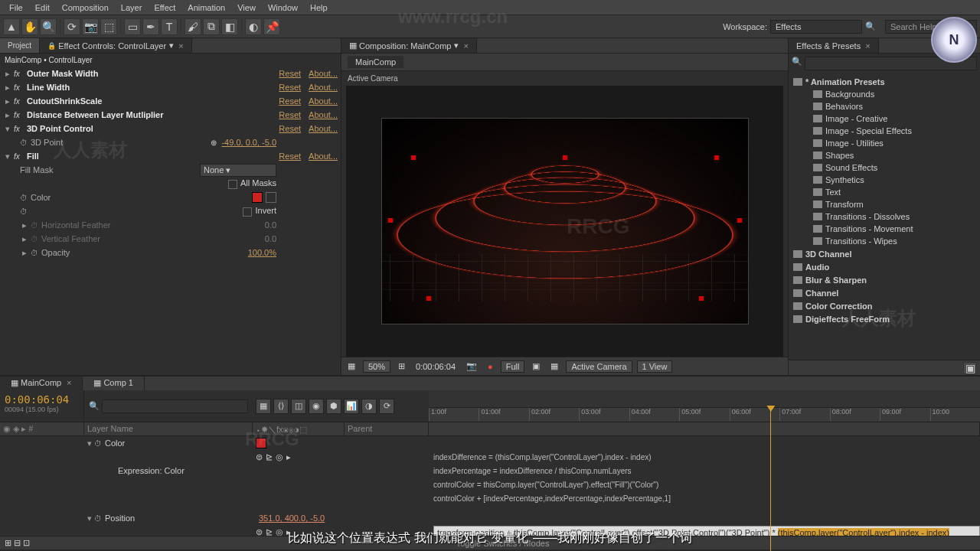  What do you see at coordinates (884, 217) in the screenshot?
I see `preset-item: Transitions - Dissolves` at bounding box center [884, 217].